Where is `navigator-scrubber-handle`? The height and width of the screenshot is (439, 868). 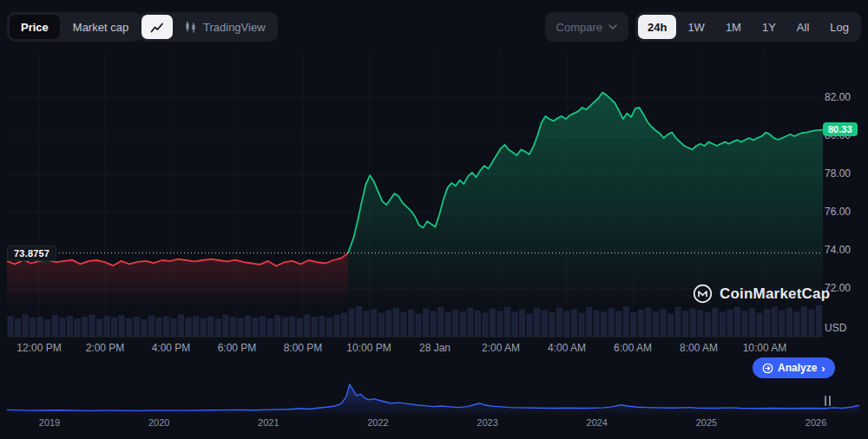
navigator-scrubber-handle is located at coordinates (827, 401).